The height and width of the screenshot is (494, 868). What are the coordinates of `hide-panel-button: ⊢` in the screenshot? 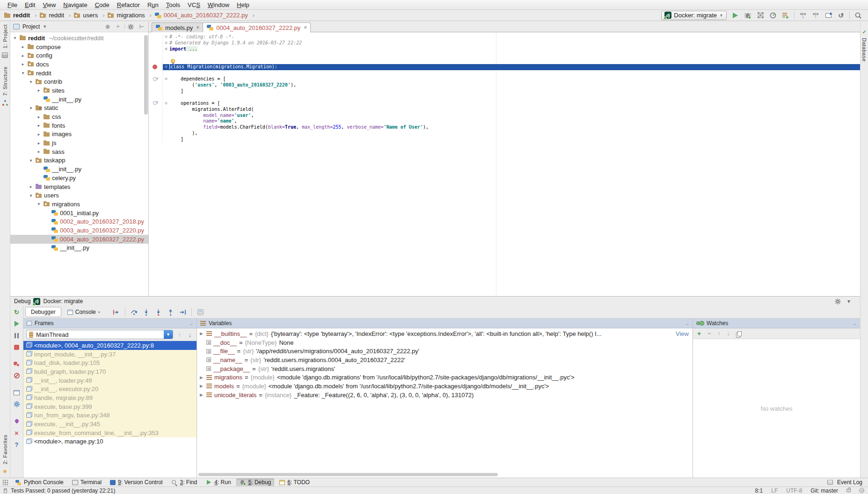 It's located at (142, 27).